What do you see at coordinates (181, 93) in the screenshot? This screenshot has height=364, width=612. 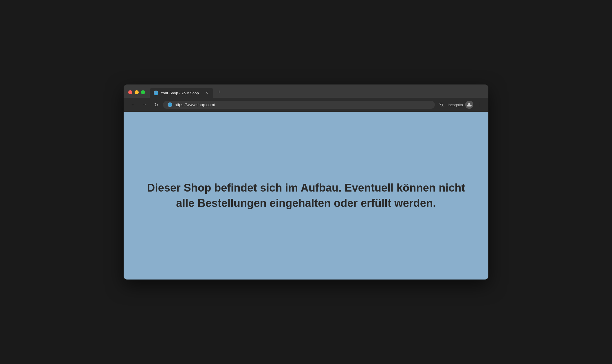 I see `tab-title: Your Shop - Your Shop` at bounding box center [181, 93].